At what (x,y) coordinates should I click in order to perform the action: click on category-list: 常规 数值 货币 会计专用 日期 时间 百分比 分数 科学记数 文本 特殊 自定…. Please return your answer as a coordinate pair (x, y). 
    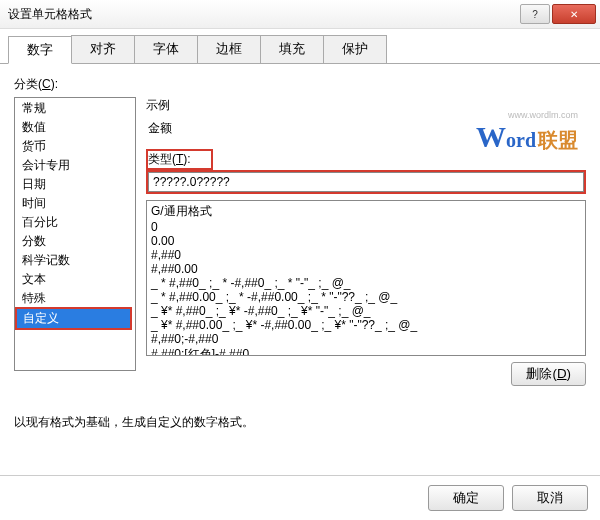
    Looking at the image, I should click on (75, 234).